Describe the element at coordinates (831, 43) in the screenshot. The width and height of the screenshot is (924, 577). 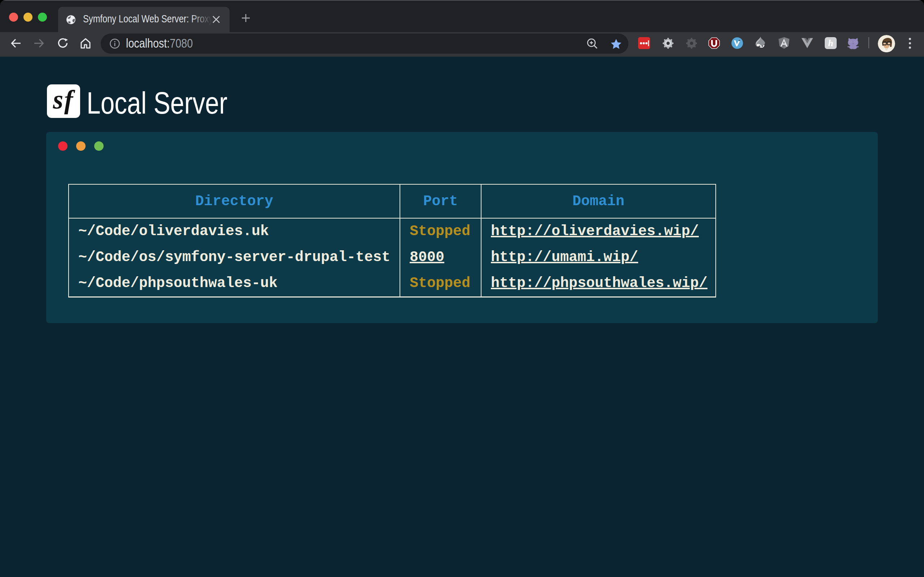
I see `svg-text: h` at that location.